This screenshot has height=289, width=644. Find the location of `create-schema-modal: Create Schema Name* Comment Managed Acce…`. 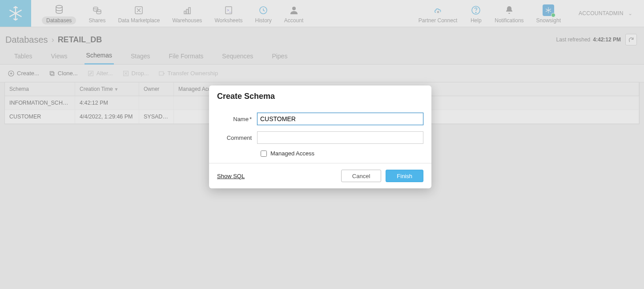

create-schema-modal: Create Schema Name* Comment Managed Acce… is located at coordinates (320, 137).